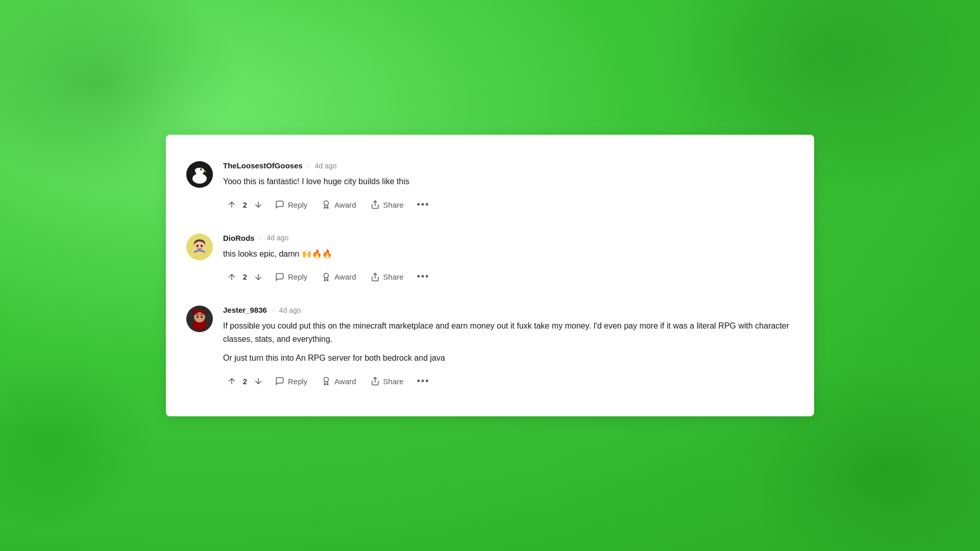  Describe the element at coordinates (508, 182) in the screenshot. I see `comment-paragraph: Yooo this is fantastic! I love huge city…` at that location.